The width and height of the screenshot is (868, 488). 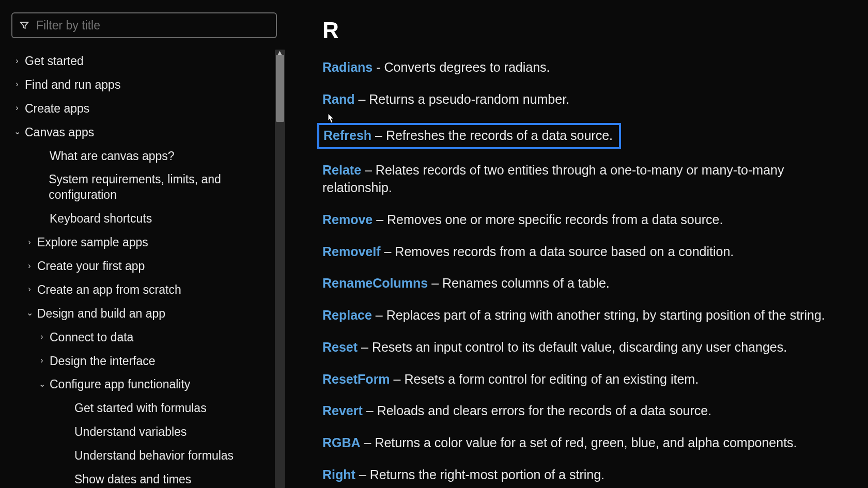 I want to click on scrollbar-thumb, so click(x=280, y=88).